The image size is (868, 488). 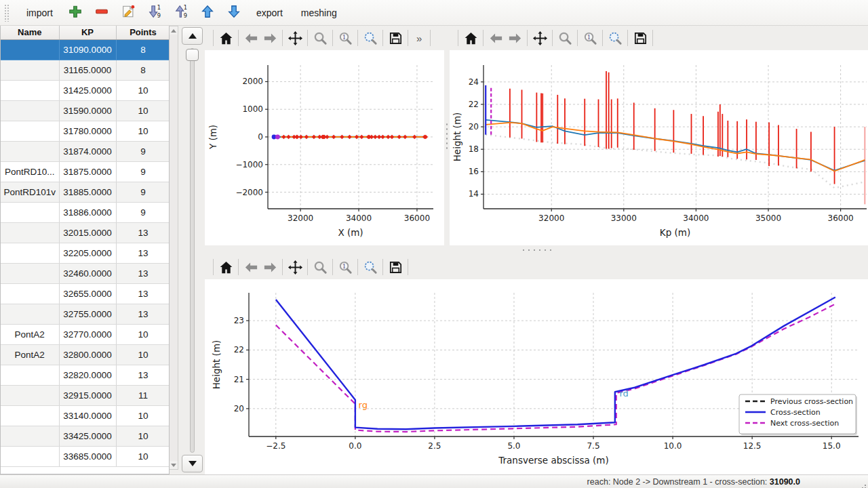 I want to click on table-row: 31780.000010, so click(x=85, y=131).